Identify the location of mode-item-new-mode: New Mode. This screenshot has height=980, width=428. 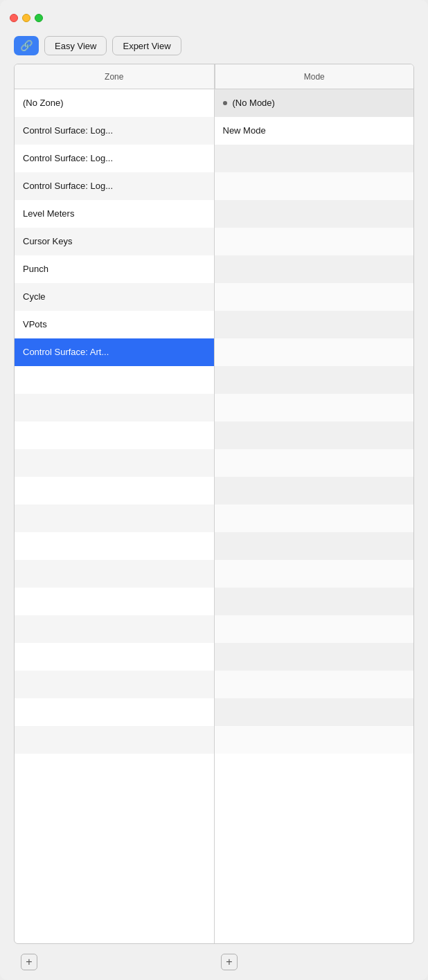
(314, 131).